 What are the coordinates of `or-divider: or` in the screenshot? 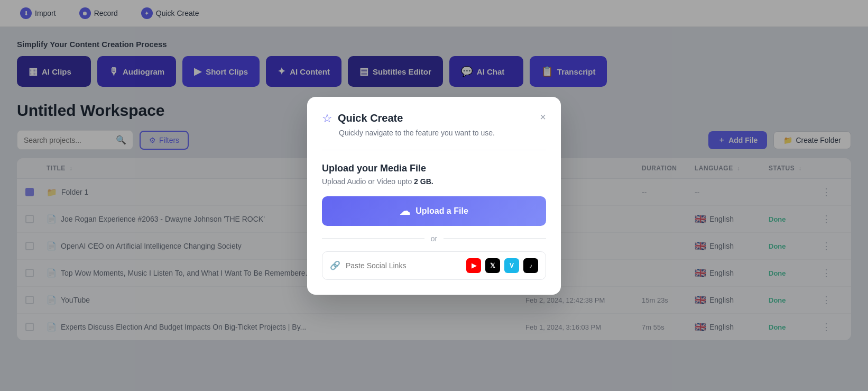 It's located at (434, 239).